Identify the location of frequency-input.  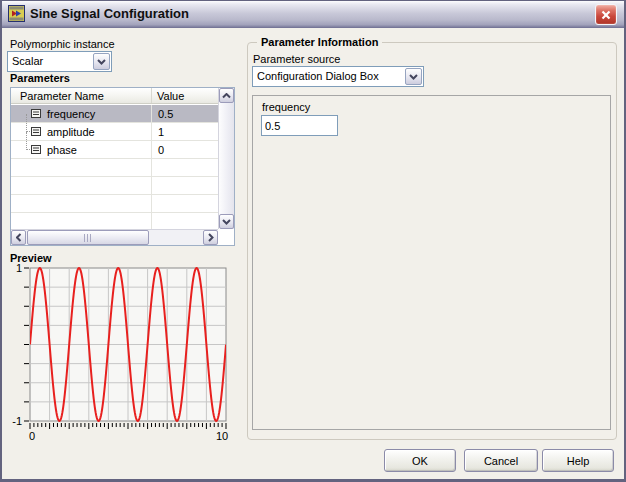
(300, 126).